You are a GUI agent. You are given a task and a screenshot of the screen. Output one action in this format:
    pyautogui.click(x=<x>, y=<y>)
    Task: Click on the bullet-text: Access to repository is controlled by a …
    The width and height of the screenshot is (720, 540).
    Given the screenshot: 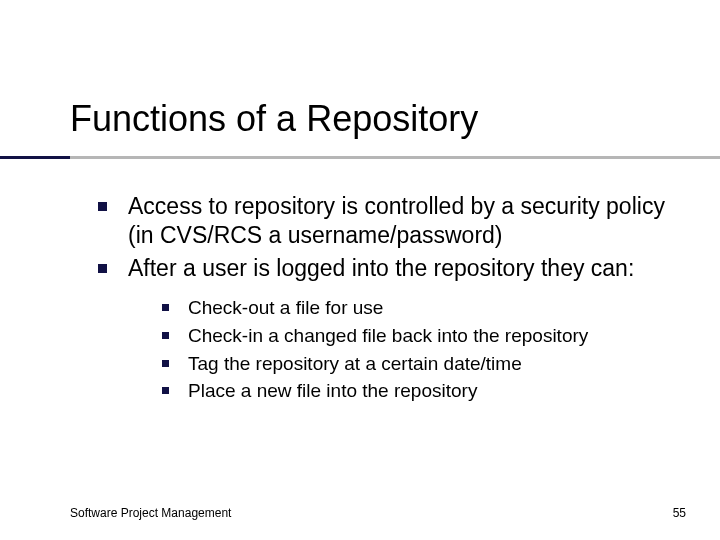 What is the action you would take?
    pyautogui.click(x=396, y=220)
    